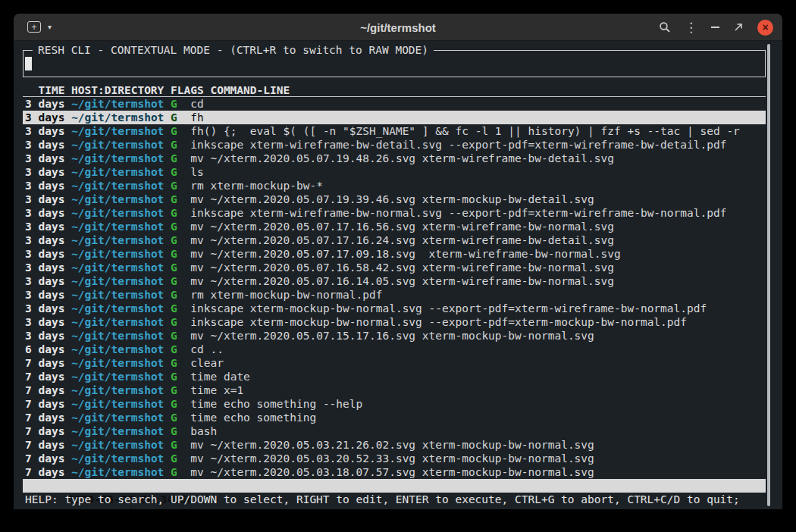  What do you see at coordinates (398, 27) in the screenshot?
I see `window-title: ~/git/termshot` at bounding box center [398, 27].